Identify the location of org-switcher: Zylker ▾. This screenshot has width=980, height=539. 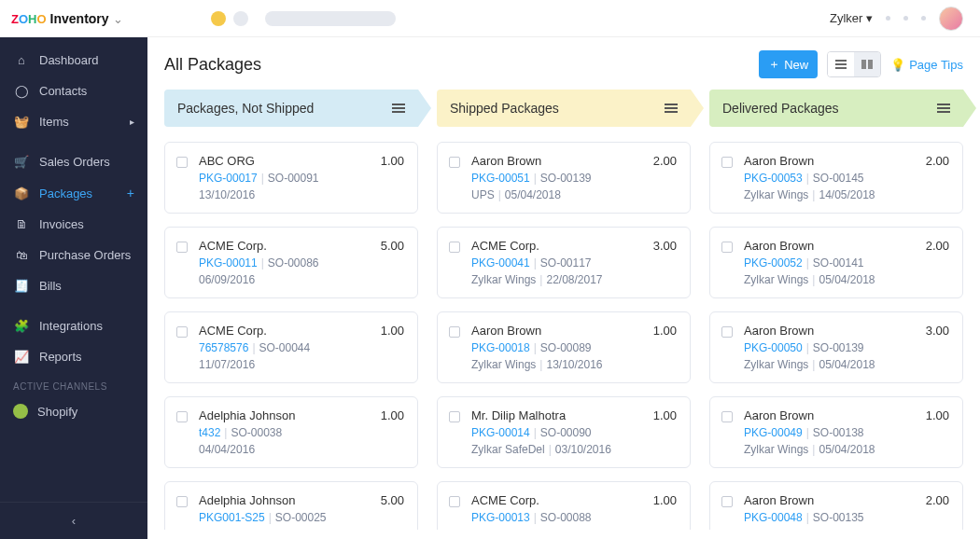
(851, 19).